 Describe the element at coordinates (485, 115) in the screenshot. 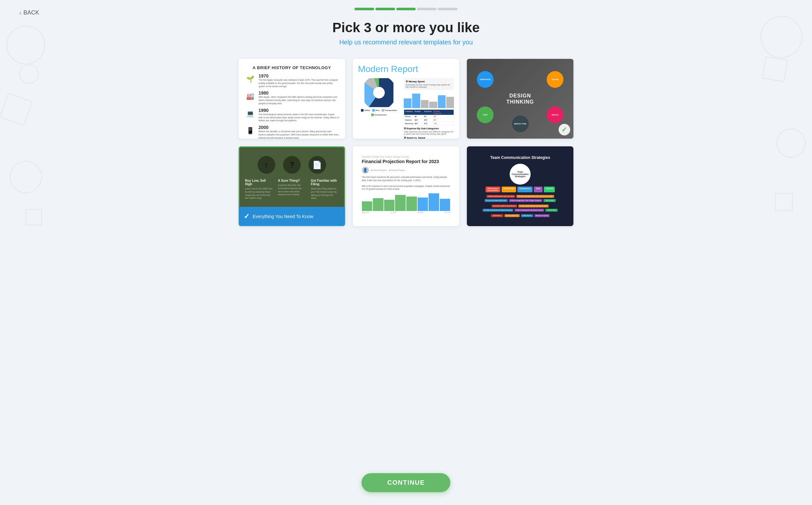

I see `dt-node-test: TEST` at that location.